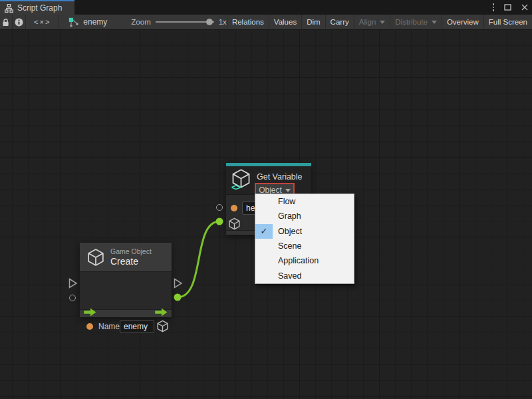  What do you see at coordinates (305, 246) in the screenshot?
I see `menu-item-scene: Scene` at bounding box center [305, 246].